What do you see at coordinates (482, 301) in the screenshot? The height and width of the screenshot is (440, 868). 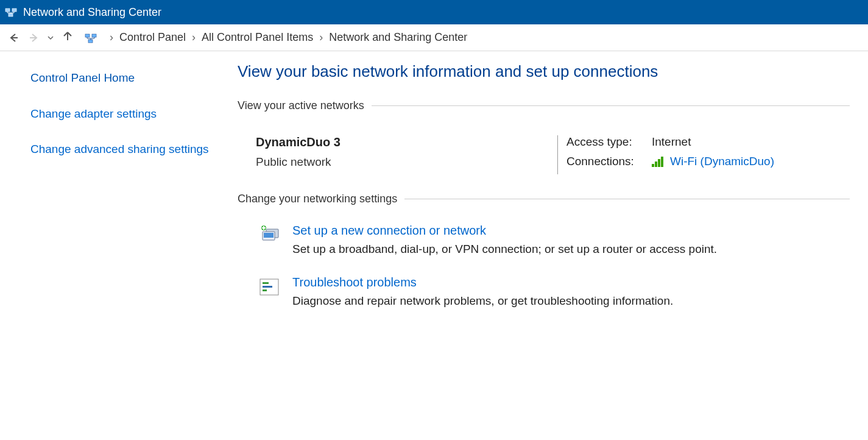 I see `troubleshoot-desc: Diagnose and repair network problems, or…` at bounding box center [482, 301].